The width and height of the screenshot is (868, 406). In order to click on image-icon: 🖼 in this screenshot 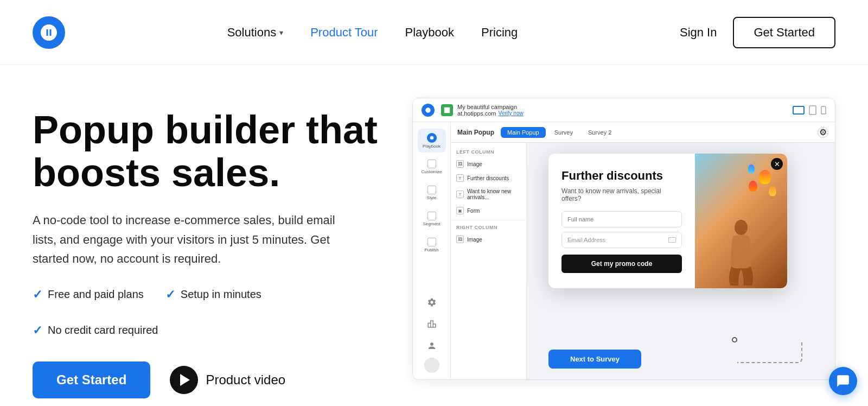, I will do `click(460, 164)`.